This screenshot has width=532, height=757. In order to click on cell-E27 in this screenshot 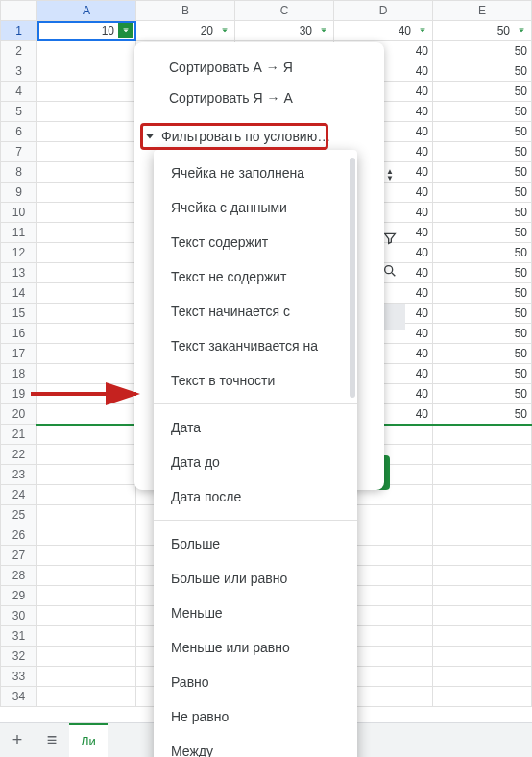, I will do `click(482, 555)`.